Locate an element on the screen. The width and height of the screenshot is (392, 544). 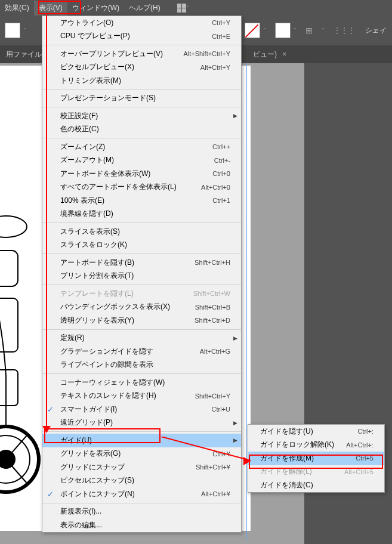
stroke-none-swatch is located at coordinates (252, 30).